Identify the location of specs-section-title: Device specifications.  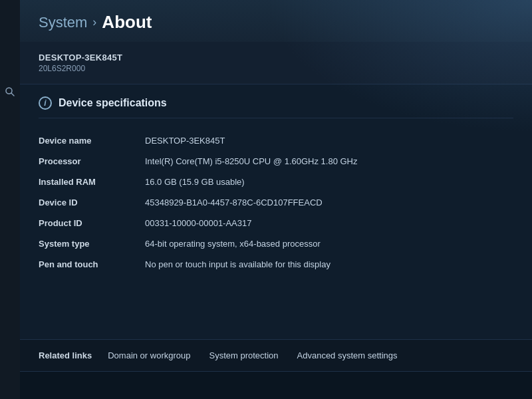
(113, 103).